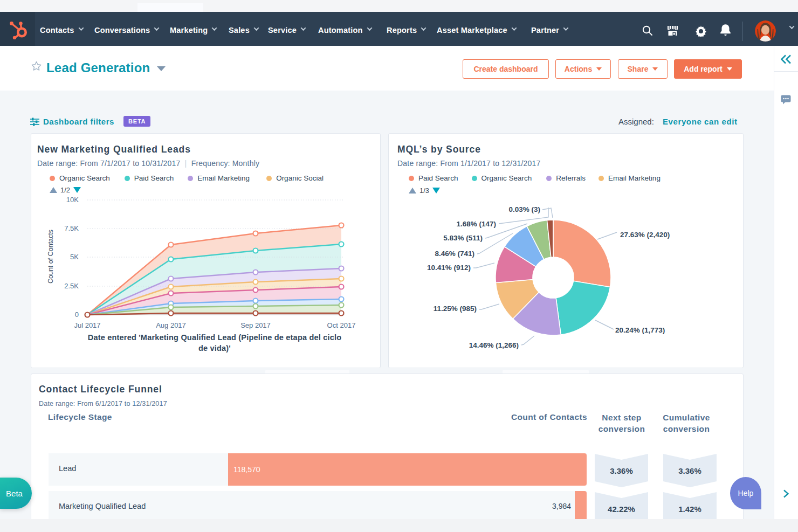 The width and height of the screenshot is (798, 532). What do you see at coordinates (71, 286) in the screenshot?
I see `svg-text: 2.5K` at bounding box center [71, 286].